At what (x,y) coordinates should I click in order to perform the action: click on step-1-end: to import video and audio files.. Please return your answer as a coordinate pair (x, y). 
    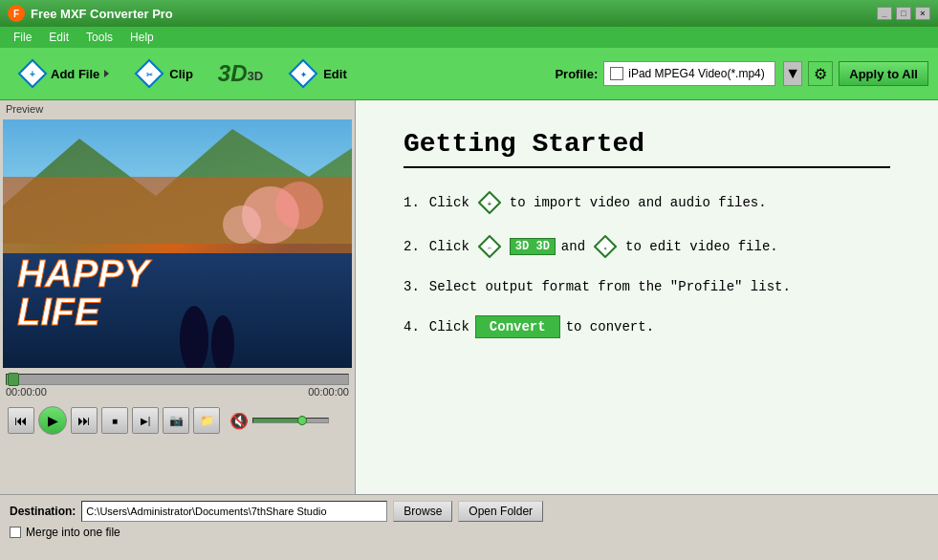
    Looking at the image, I should click on (639, 203).